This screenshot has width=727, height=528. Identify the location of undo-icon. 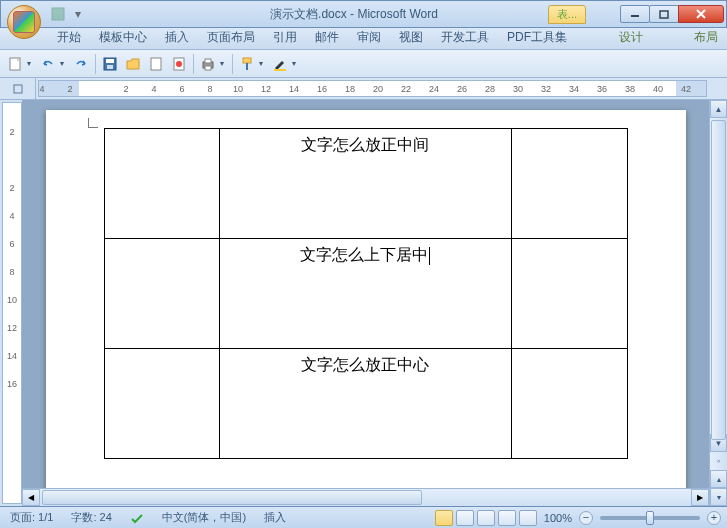
(48, 64).